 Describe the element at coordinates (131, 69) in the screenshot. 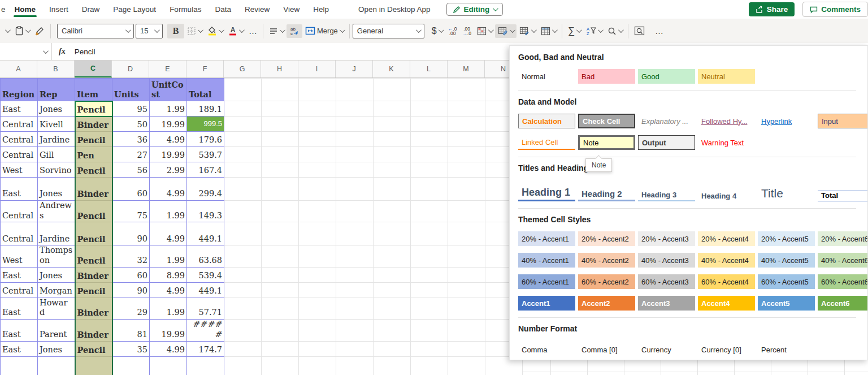

I see `column-header: D` at that location.